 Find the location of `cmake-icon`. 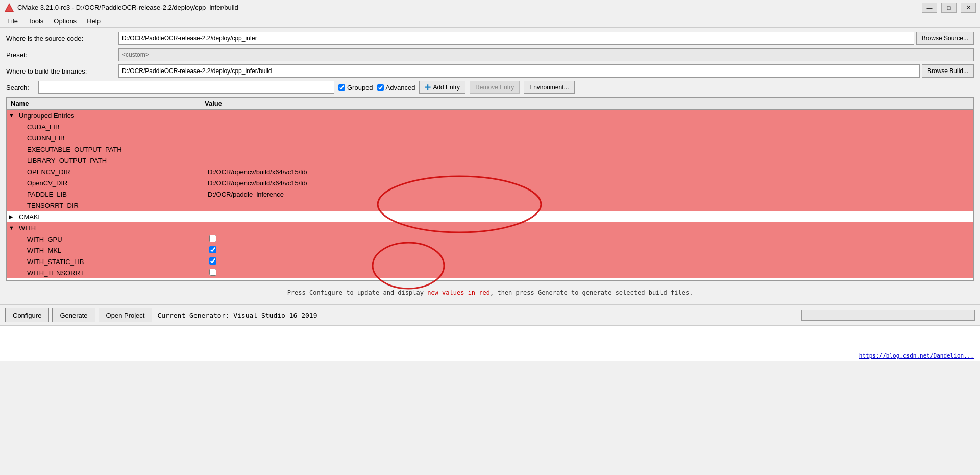

cmake-icon is located at coordinates (9, 8).